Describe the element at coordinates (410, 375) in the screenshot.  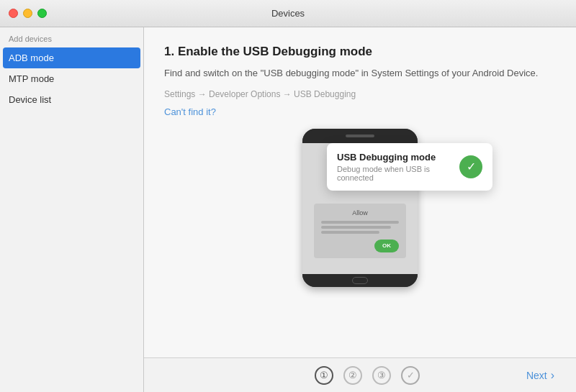
I see `step-indicator-check: ✓` at that location.